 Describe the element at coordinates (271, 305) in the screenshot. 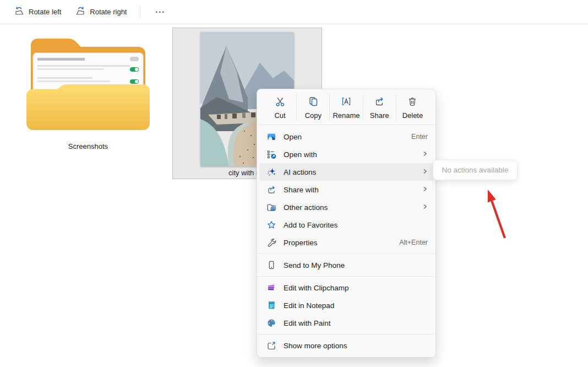

I see `notepad-icon` at that location.